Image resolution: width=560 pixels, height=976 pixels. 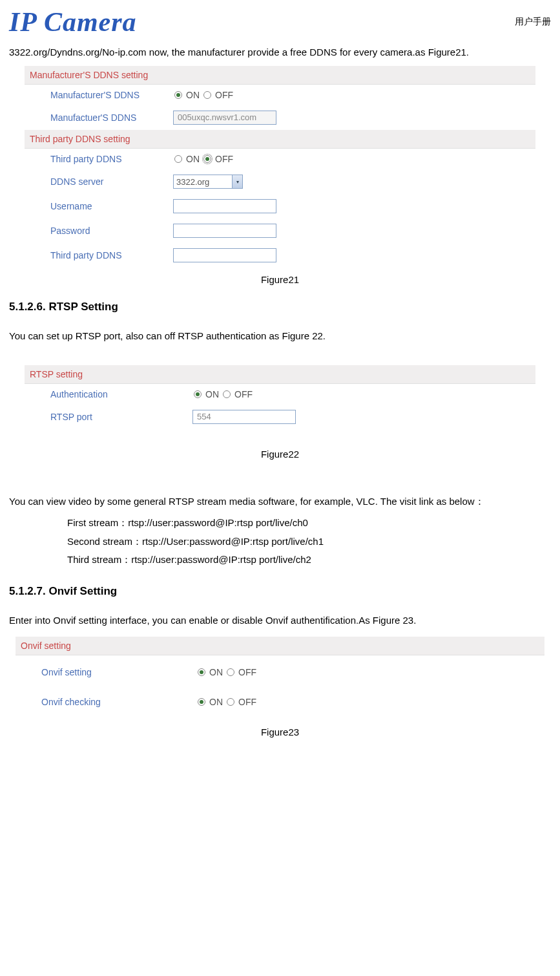 What do you see at coordinates (202, 672) in the screenshot?
I see `radio-onvif-on` at bounding box center [202, 672].